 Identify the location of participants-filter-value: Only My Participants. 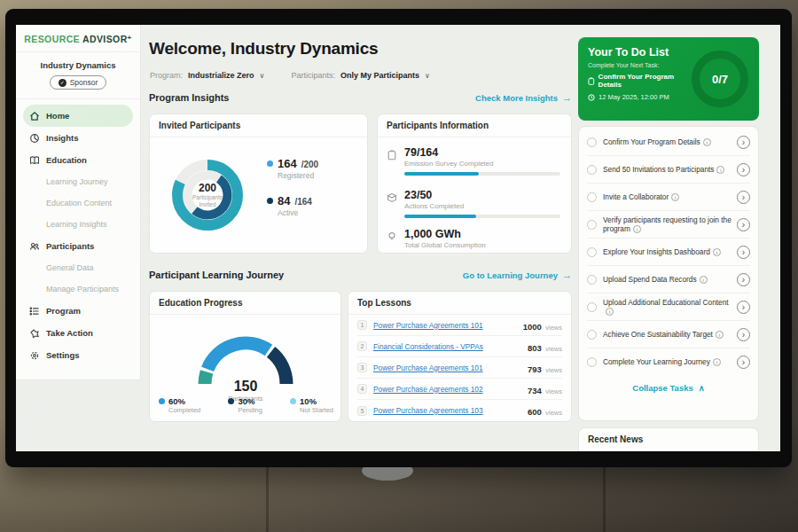
(379, 75).